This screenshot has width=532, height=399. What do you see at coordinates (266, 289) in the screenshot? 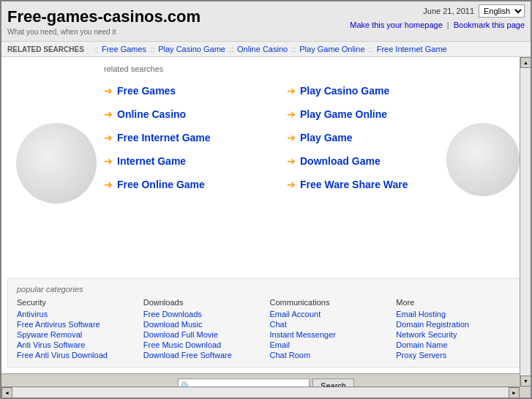
I see `categories-label: popular categories` at bounding box center [266, 289].